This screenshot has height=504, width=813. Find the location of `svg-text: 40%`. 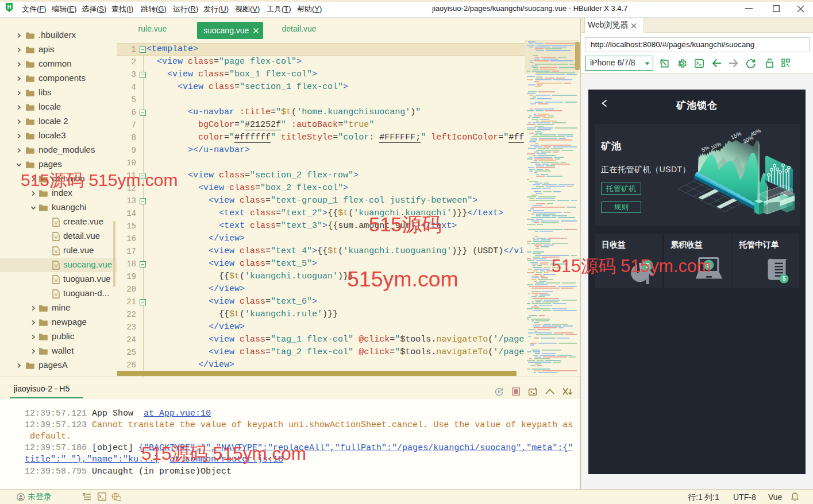

svg-text: 40% is located at coordinates (756, 132).